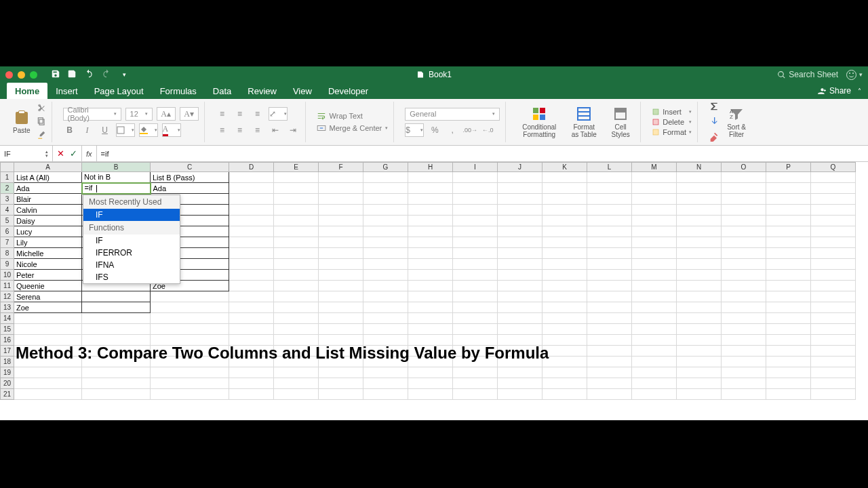 The image size is (868, 488). What do you see at coordinates (520, 232) in the screenshot?
I see `cell-J6` at bounding box center [520, 232].